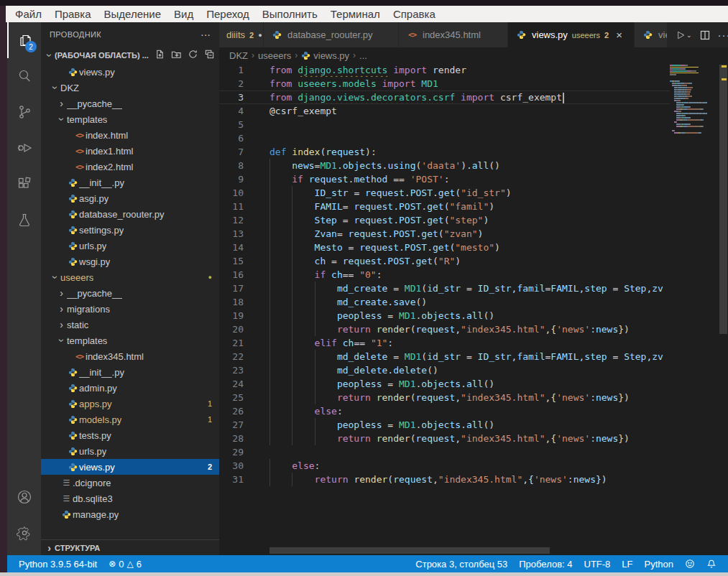 The height and width of the screenshot is (576, 728). I want to click on code-line-23: 23 md_delete.delete(), so click(469, 371).